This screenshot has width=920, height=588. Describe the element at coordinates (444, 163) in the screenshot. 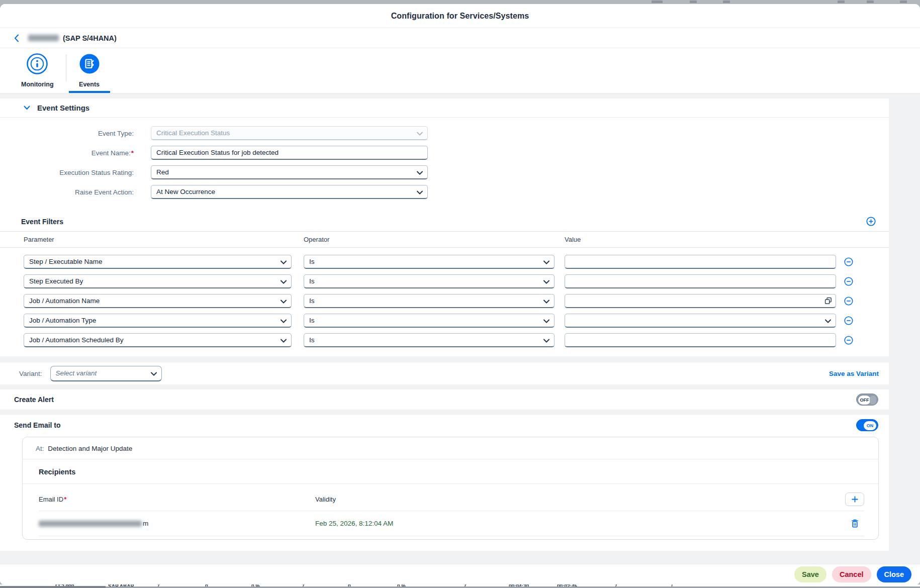

I see `event-settings-form: Event Type: Critical Execution Status Ev…` at that location.